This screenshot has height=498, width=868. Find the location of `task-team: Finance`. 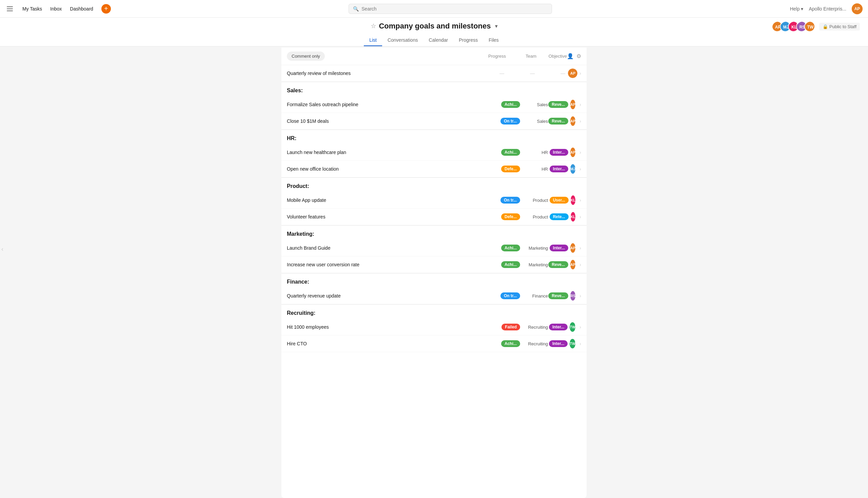

task-team: Finance is located at coordinates (535, 296).